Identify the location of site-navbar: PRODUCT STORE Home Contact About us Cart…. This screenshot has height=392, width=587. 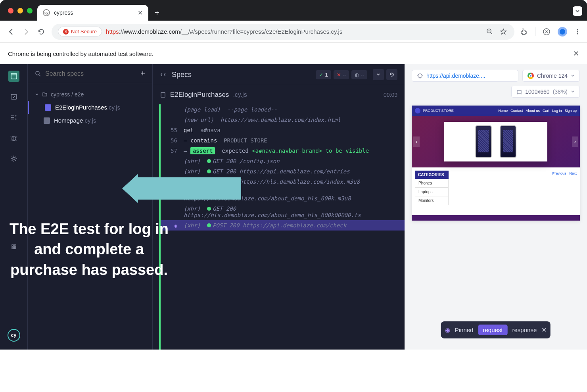
(496, 111).